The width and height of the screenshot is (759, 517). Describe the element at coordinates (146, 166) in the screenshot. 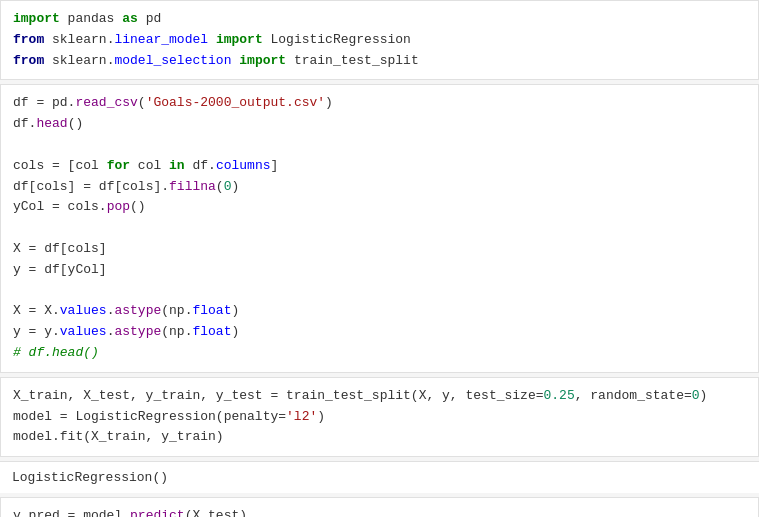

I see `code-line-3: cols = [col for col in df.columns]` at that location.